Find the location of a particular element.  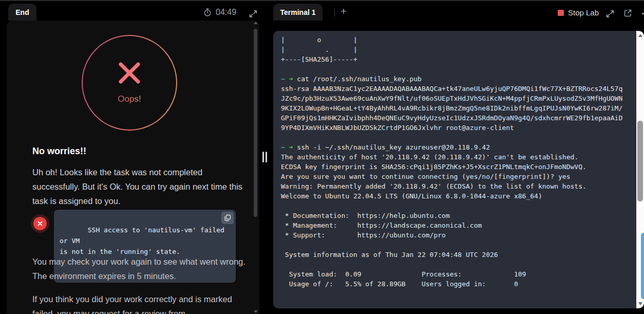

stopwatch-icon is located at coordinates (207, 12).